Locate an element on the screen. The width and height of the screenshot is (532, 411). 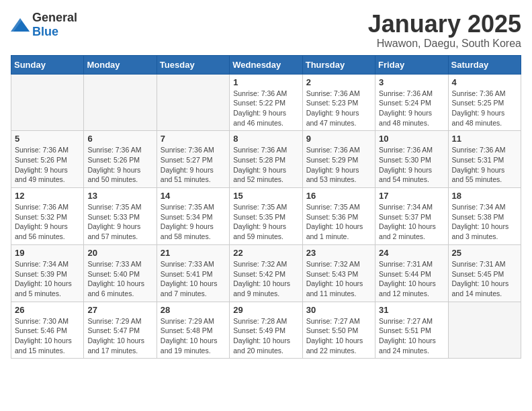
calendar-week-row: 19Sunrise: 7:34 AM Sunset: 5:39 PM Dayli… is located at coordinates (266, 273).